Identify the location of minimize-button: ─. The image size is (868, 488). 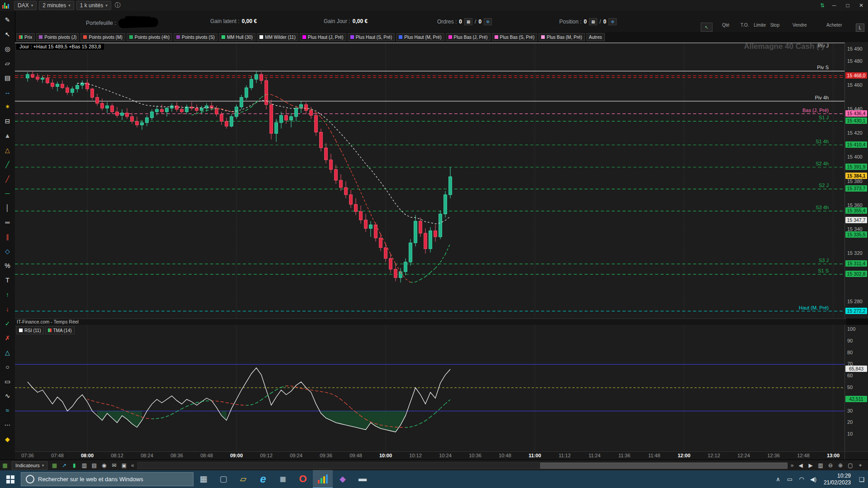
(834, 5).